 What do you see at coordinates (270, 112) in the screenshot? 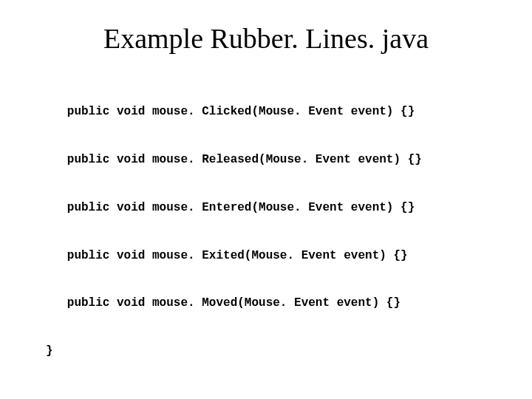
I see `code-line: public void mouse. Clicked(Mouse. Event …` at bounding box center [270, 112].